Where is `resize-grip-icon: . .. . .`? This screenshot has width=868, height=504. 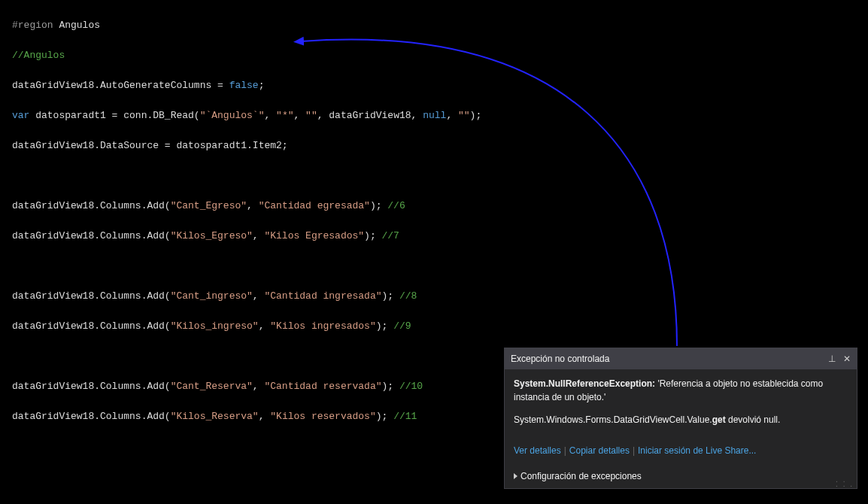
resize-grip-icon: . .. . . is located at coordinates (845, 482).